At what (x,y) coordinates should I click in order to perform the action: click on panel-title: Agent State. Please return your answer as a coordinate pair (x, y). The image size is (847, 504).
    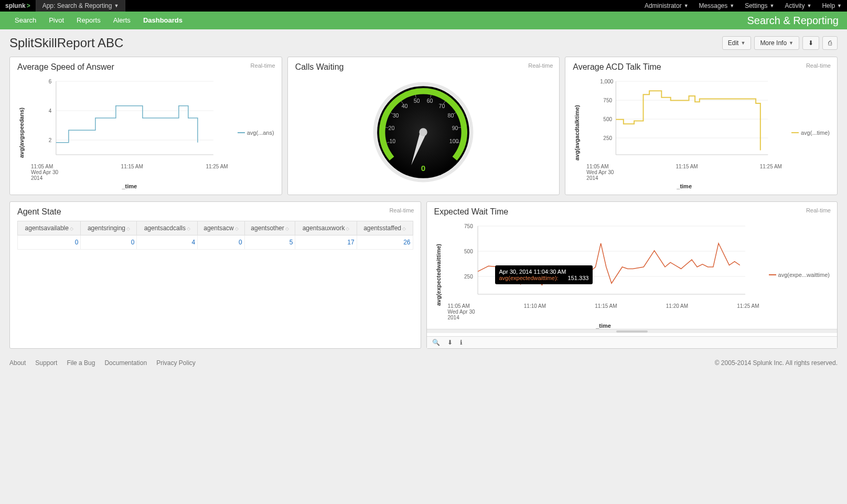
    Looking at the image, I should click on (215, 212).